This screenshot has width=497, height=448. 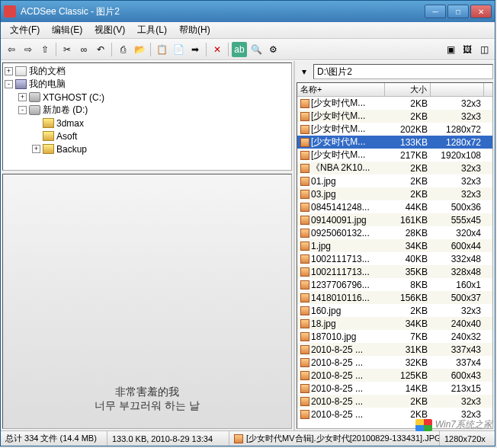 I want to click on wallpaper-button: 🖼, so click(x=467, y=50).